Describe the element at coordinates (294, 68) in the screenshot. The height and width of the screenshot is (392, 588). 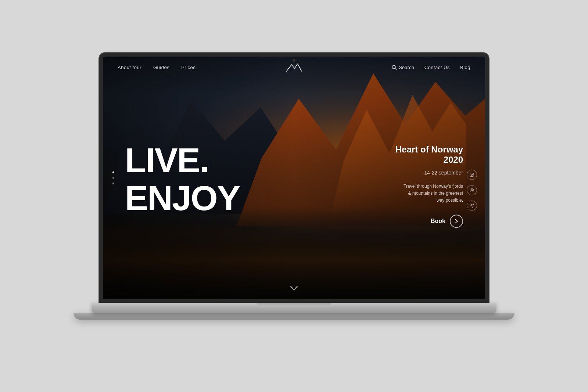
I see `navbar: About tour Guides Prices Sea` at that location.